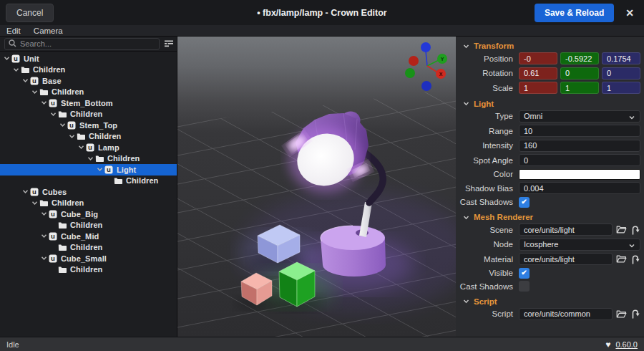  What do you see at coordinates (89, 170) in the screenshot?
I see `tree-item-light: uLight` at bounding box center [89, 170].